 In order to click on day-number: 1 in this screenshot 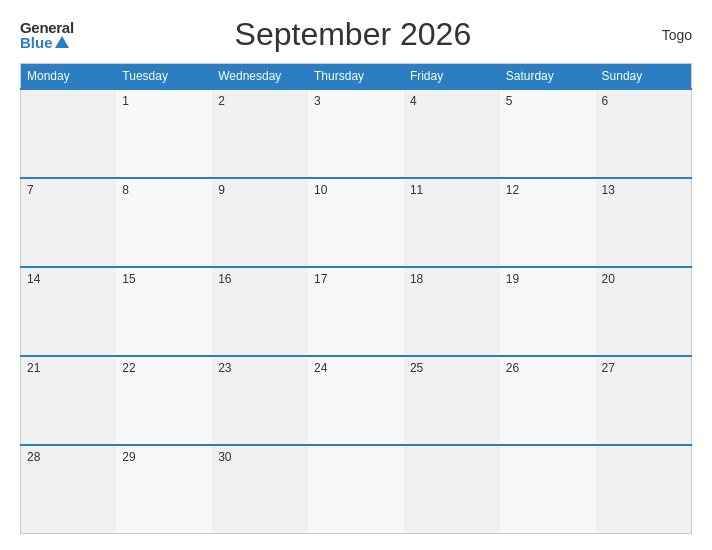, I will do `click(126, 101)`.